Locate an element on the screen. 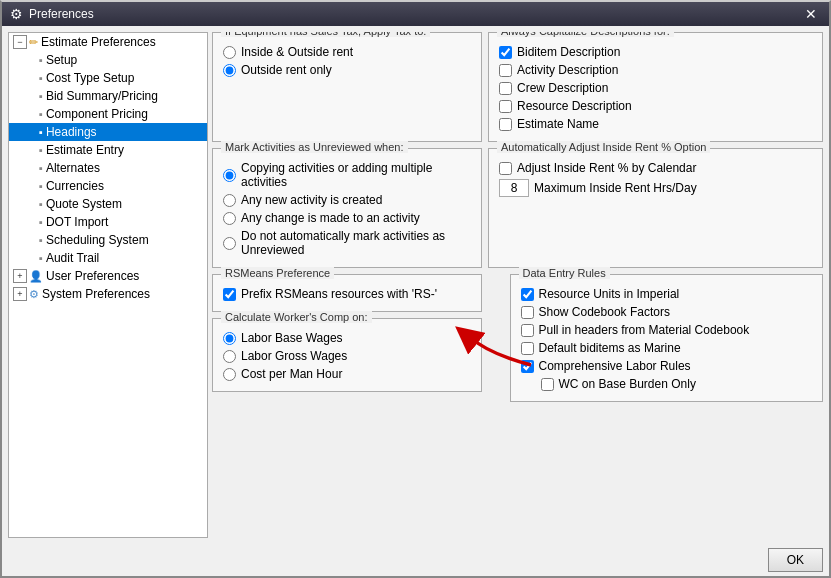 The width and height of the screenshot is (831, 578). cap-option-4: Resource Description is located at coordinates (656, 106).